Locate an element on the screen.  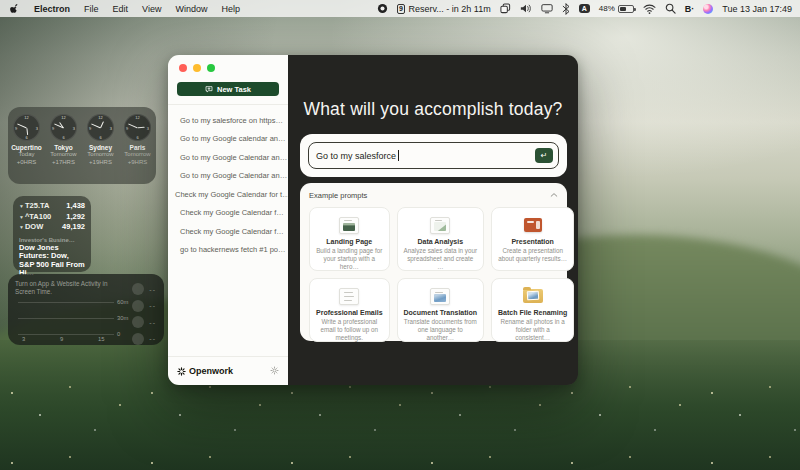
landing-page-icon is located at coordinates (349, 226).